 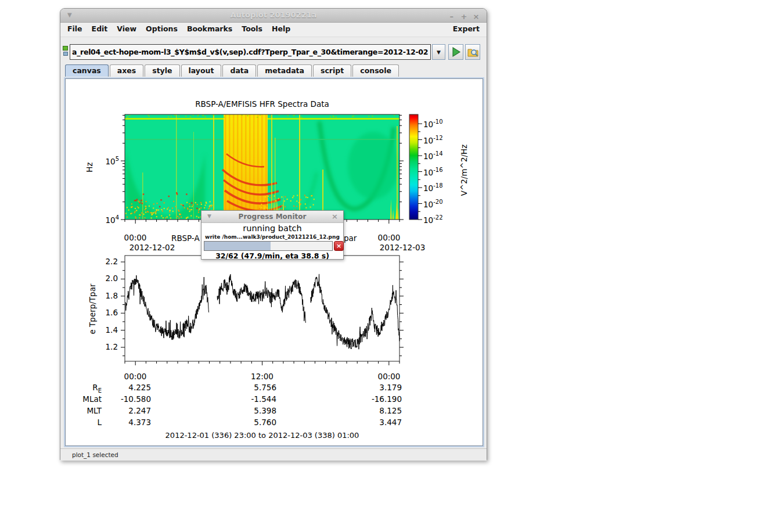 What do you see at coordinates (161, 28) in the screenshot?
I see `menu-options: Options` at bounding box center [161, 28].